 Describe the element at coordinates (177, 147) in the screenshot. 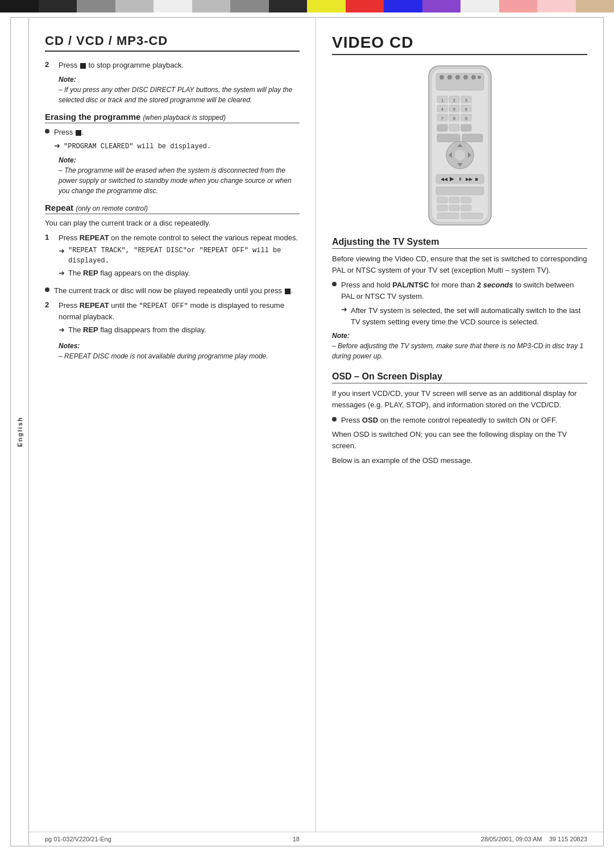

I see `erasing-arrow-1: ➜ "PROGRAM CLEARED" will be displayed.` at that location.